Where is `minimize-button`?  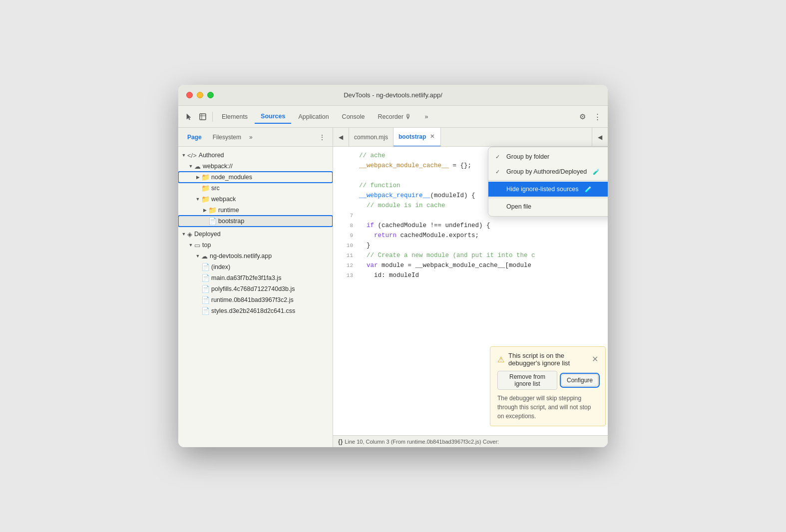 minimize-button is located at coordinates (200, 95).